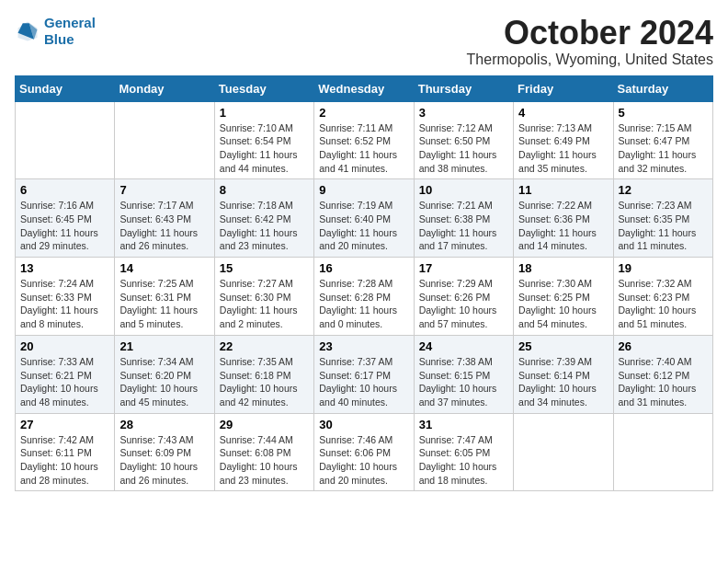  I want to click on calendar-cell: 9Sunrise: 7:19 AM Sunset: 6:40 PM Daylig…, so click(364, 219).